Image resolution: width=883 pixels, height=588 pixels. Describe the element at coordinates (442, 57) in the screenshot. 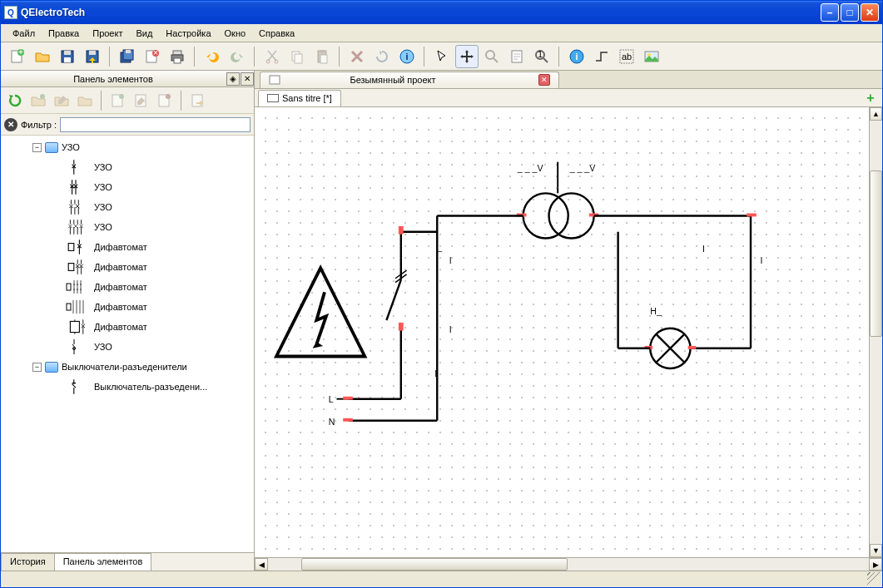

I see `pointer-tool` at that location.